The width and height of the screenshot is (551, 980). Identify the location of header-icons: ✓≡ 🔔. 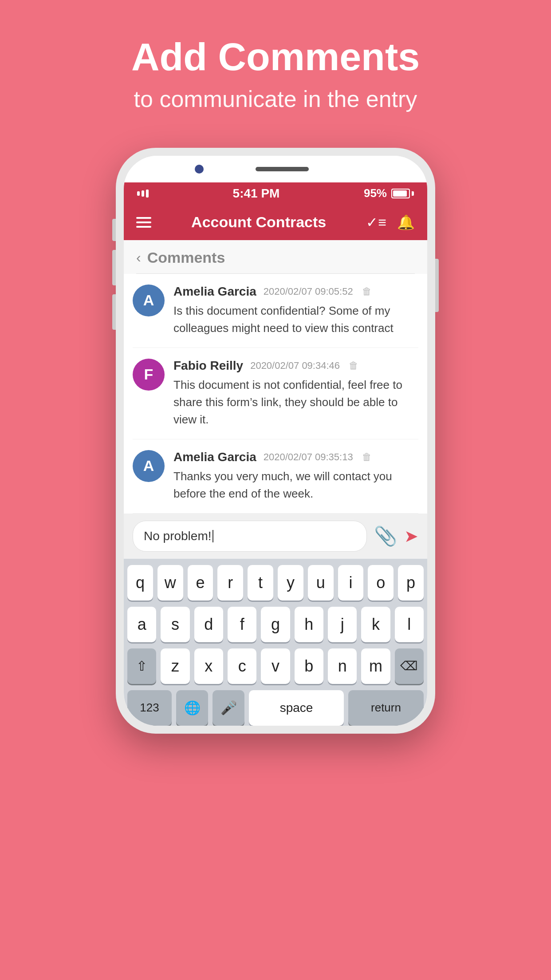
(390, 222).